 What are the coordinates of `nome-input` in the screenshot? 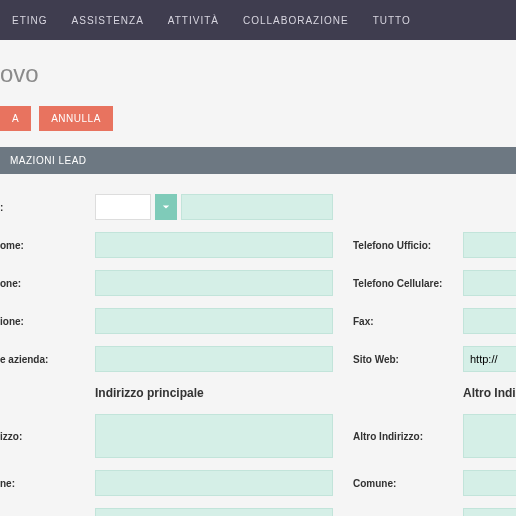 It's located at (257, 207).